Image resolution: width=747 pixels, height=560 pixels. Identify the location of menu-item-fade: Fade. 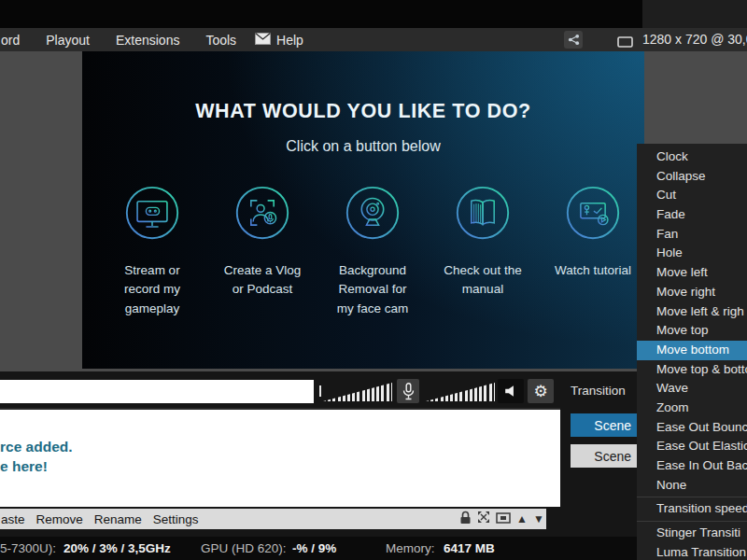
(692, 215).